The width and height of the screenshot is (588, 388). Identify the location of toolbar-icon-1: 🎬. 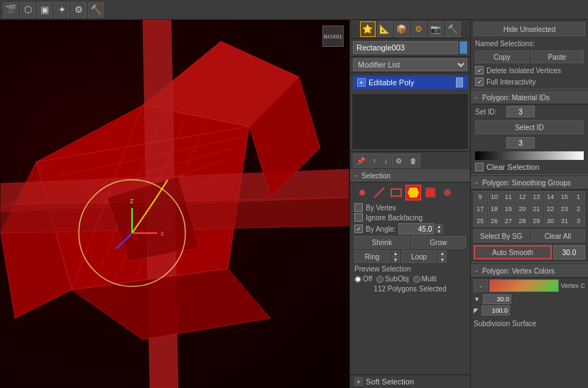
(11, 10).